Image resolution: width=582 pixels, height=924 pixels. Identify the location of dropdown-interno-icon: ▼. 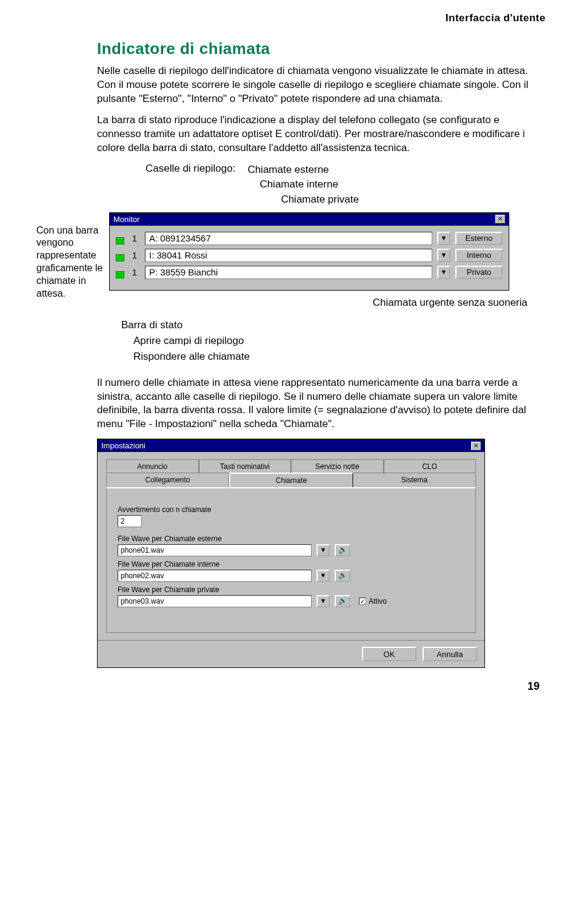
(444, 255).